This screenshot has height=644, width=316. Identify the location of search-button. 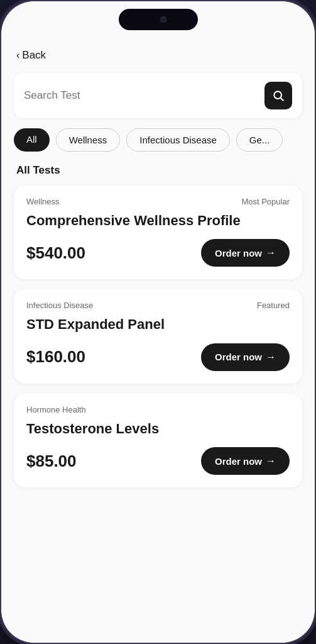
(278, 96).